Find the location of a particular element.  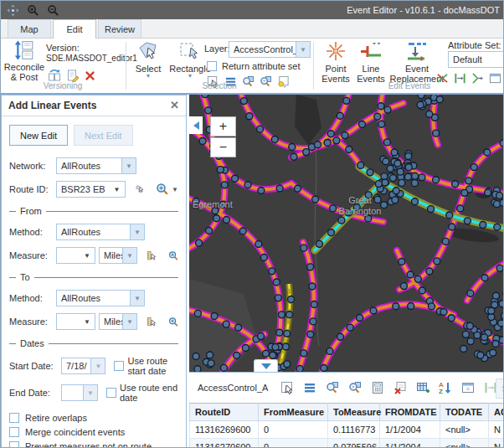

delete-version-icon is located at coordinates (90, 75).